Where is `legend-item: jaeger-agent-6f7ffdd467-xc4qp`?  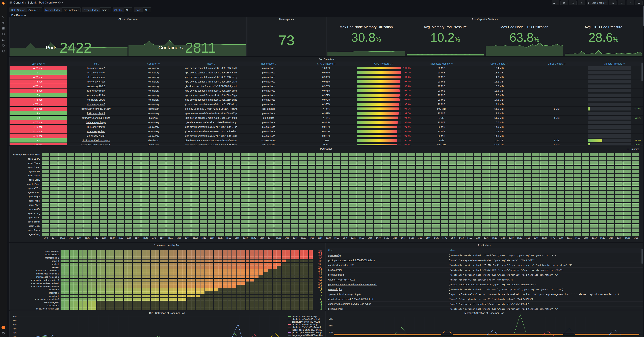 legend-item: jaeger-agent-6f7ffdd467-xc4qp is located at coordinates (306, 333).